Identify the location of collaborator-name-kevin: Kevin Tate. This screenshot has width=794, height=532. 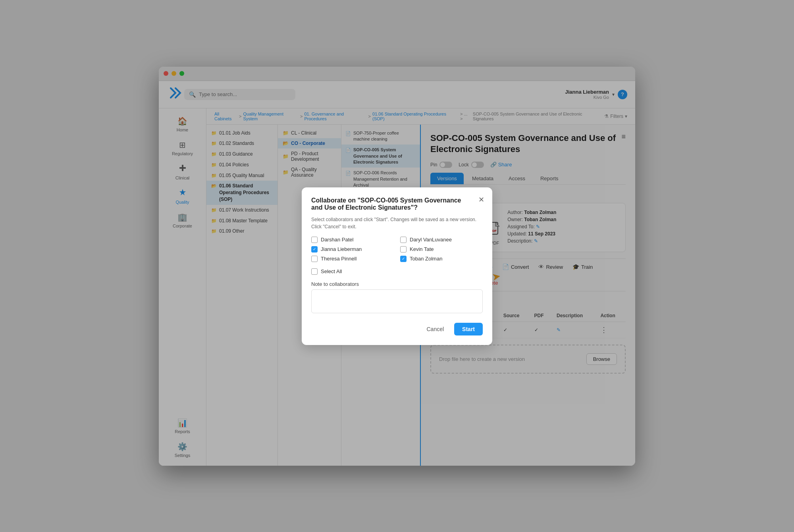
(422, 249).